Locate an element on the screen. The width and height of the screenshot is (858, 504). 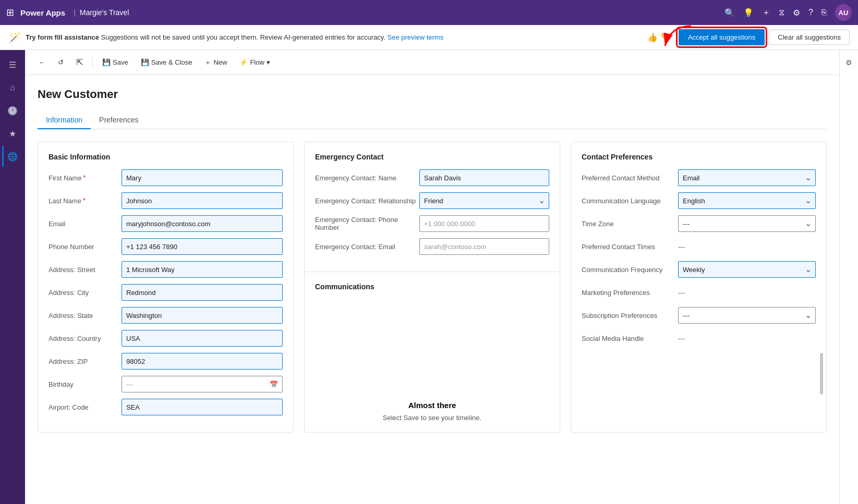
state-label: Address: State is located at coordinates (85, 316).